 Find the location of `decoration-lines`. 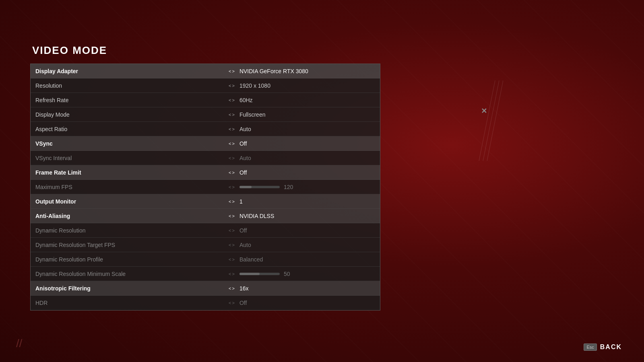

decoration-lines is located at coordinates (487, 121).